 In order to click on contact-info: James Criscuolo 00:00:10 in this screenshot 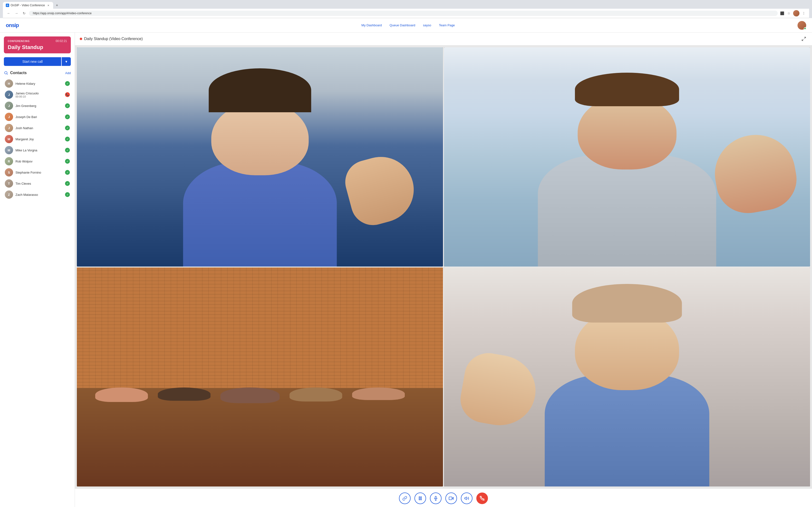, I will do `click(39, 95)`.